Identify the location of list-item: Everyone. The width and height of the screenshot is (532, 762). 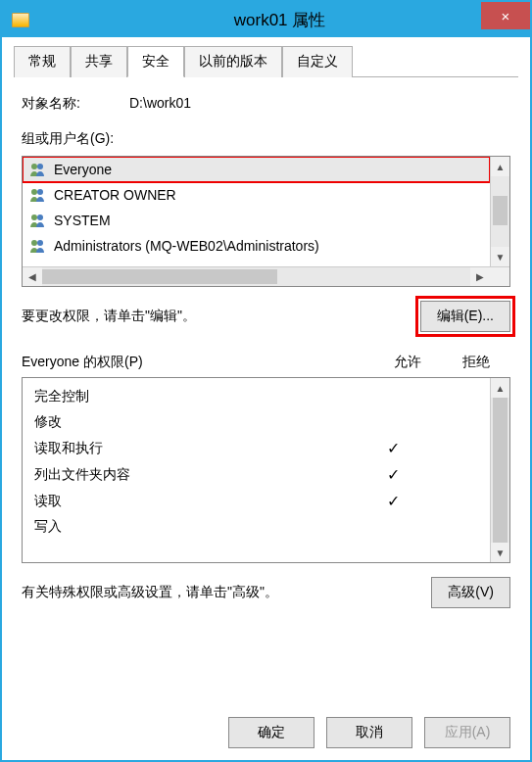
(257, 169).